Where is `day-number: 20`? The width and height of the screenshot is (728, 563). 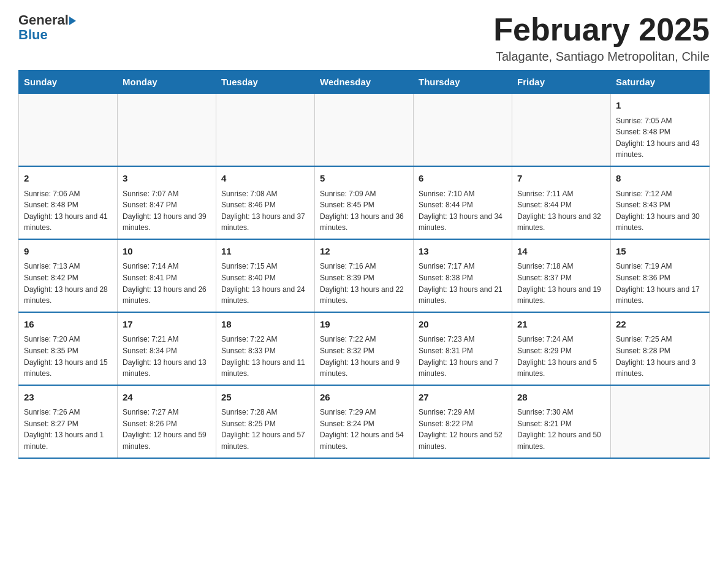 day-number: 20 is located at coordinates (463, 325).